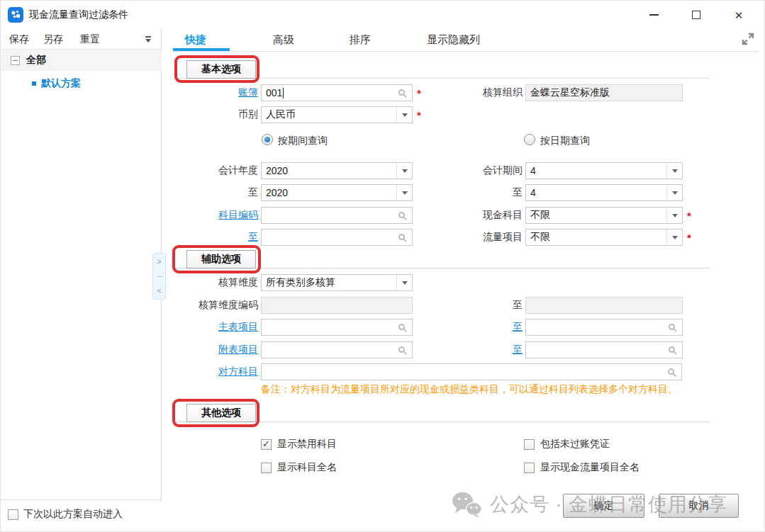 This screenshot has width=765, height=532. What do you see at coordinates (303, 141) in the screenshot?
I see `query-by-period-label: 按期间查询` at bounding box center [303, 141].